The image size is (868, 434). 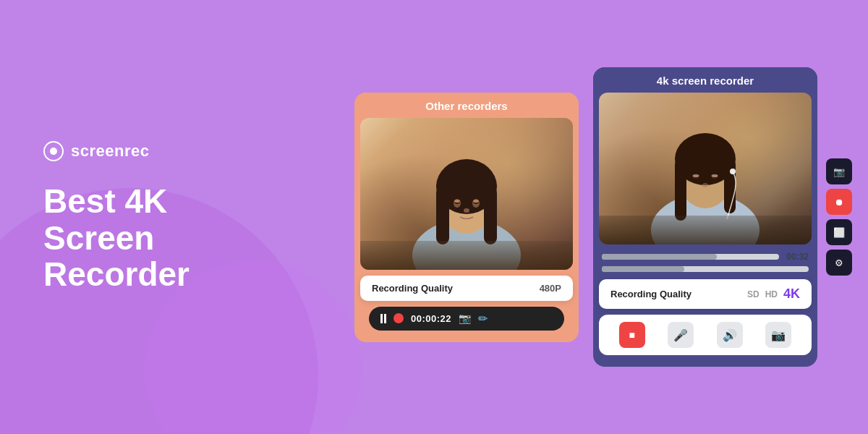 I want to click on side-toolbar: 📷 ⏺ ⬜ ⚙, so click(x=839, y=217).